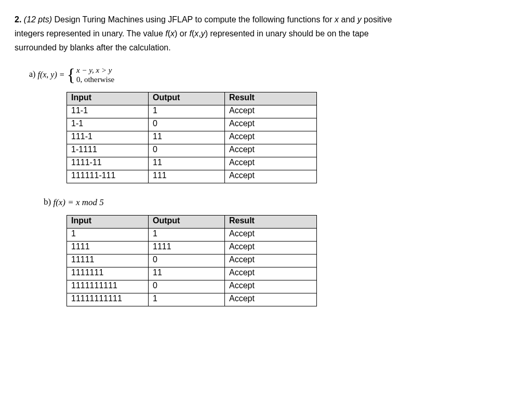  What do you see at coordinates (108, 112) in the screenshot?
I see `cell-input: 11-1` at bounding box center [108, 112].